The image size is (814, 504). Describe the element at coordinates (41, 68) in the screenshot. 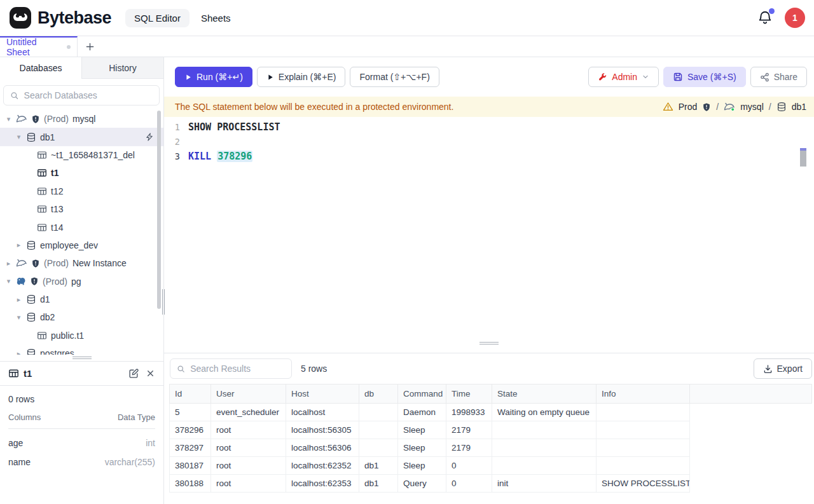

I see `tab-databases: Databases` at that location.